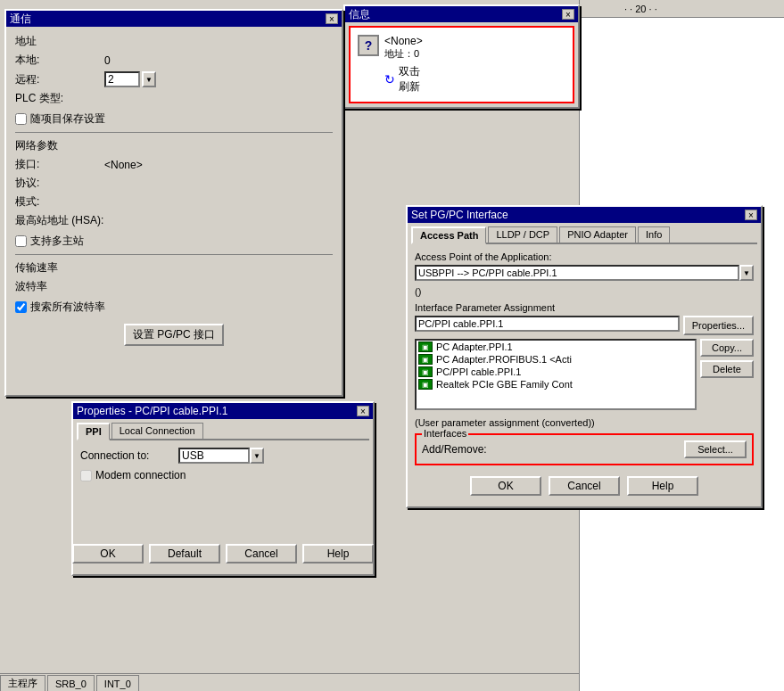  I want to click on interface-item-1: ▣ PC Adapter.PROFIBUS.1 <Acti, so click(556, 359).